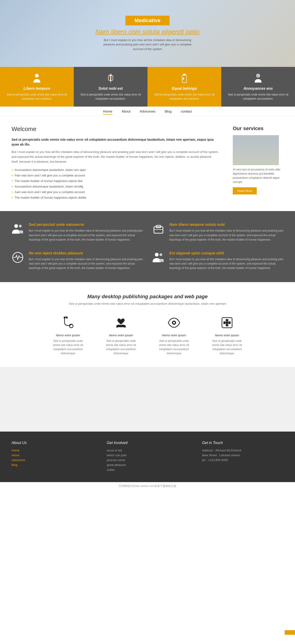  What do you see at coordinates (111, 78) in the screenshot?
I see `syringe-icon` at bounding box center [111, 78].